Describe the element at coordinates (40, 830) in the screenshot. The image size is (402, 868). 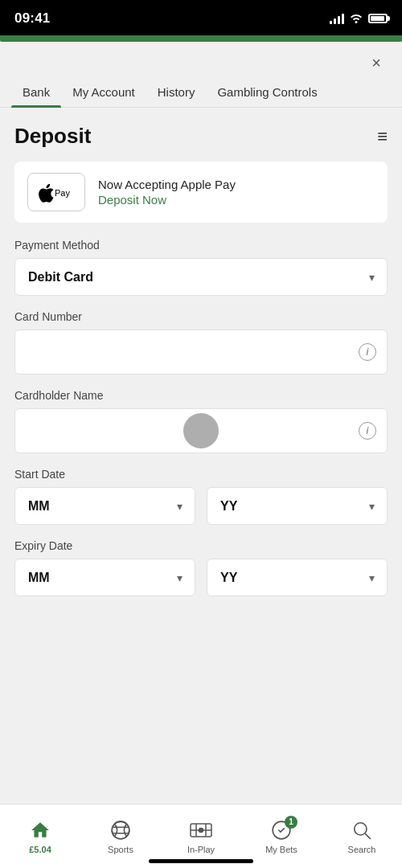
I see `home-icon` at that location.